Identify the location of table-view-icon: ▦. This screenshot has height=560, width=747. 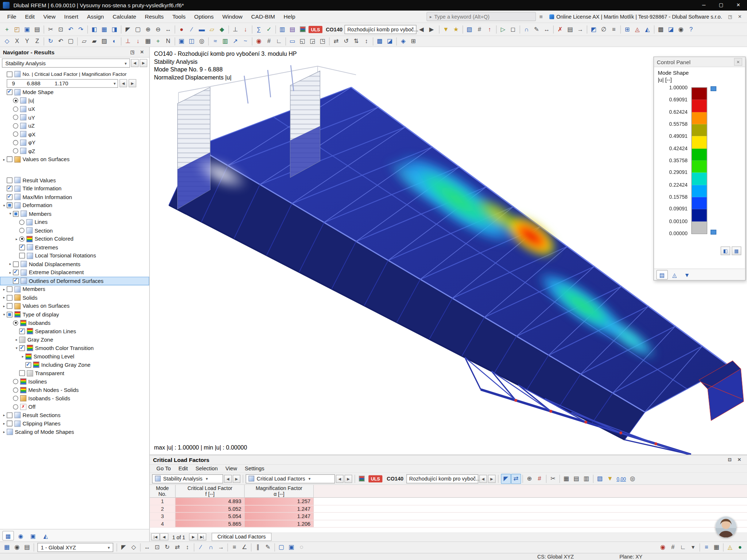
(566, 479).